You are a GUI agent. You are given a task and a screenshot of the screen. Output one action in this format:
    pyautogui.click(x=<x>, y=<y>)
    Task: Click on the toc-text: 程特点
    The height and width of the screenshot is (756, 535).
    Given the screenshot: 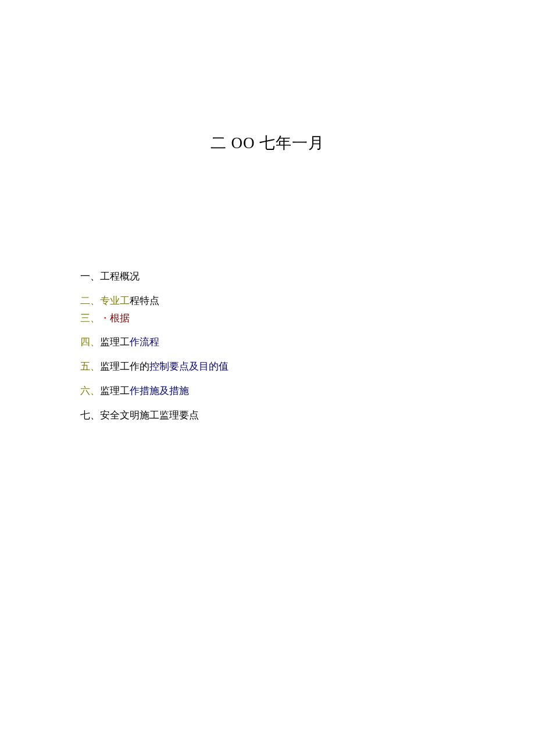 What is the action you would take?
    pyautogui.click(x=144, y=301)
    